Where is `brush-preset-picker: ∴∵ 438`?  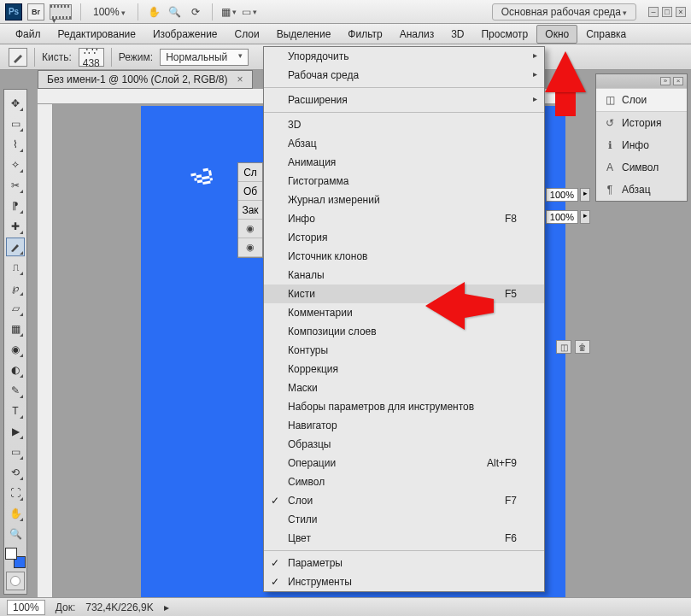 brush-preset-picker: ∴∵ 438 is located at coordinates (91, 57).